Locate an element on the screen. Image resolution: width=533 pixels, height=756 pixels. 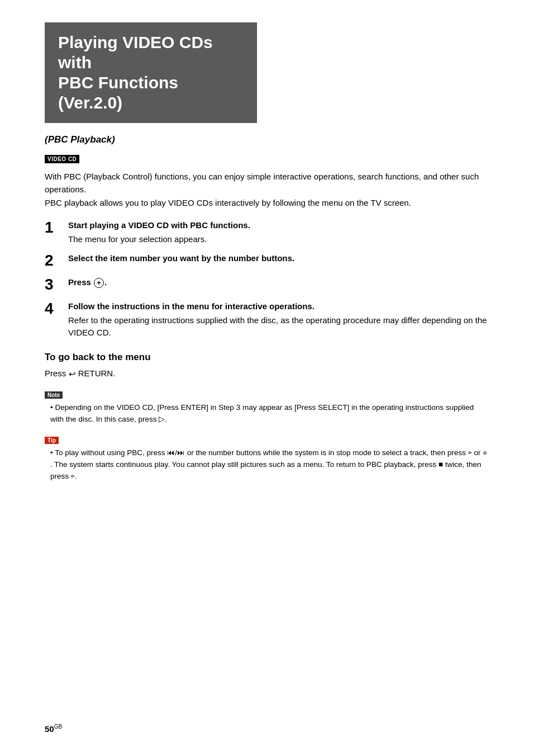
step-1-number: 1 is located at coordinates (56, 228).